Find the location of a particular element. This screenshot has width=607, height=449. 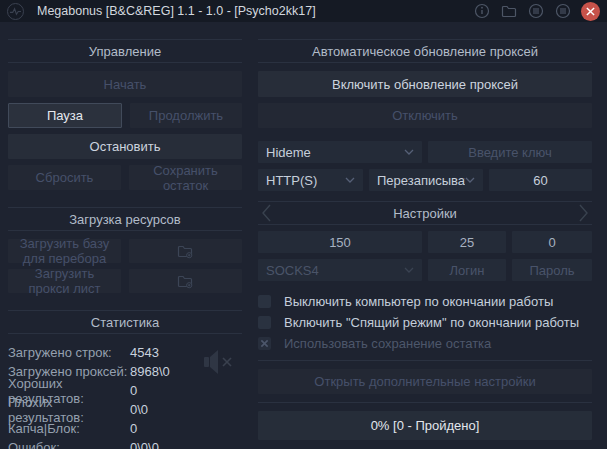

proxy-service-value: Hideme is located at coordinates (335, 152).